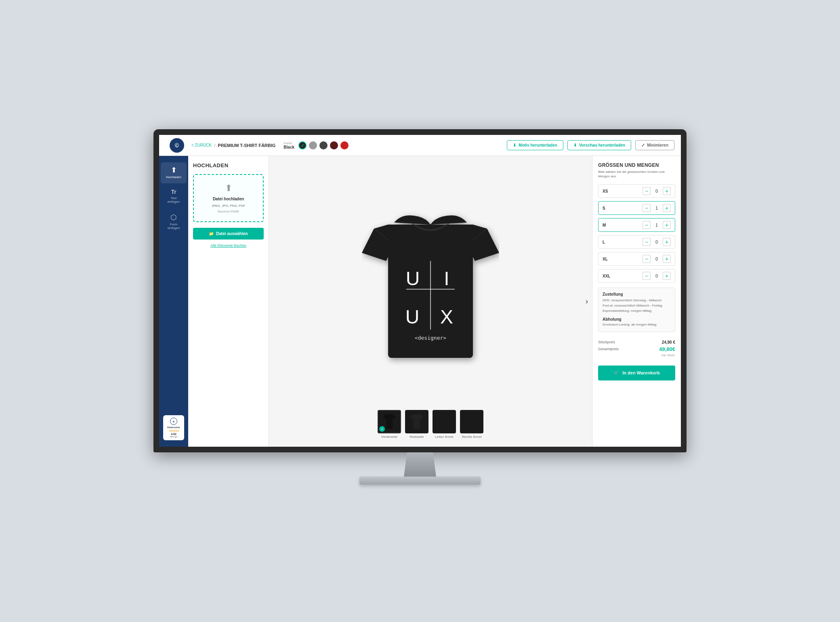 The height and width of the screenshot is (622, 840). What do you see at coordinates (657, 191) in the screenshot?
I see `qty-controls-xs: − 0 +` at bounding box center [657, 191].